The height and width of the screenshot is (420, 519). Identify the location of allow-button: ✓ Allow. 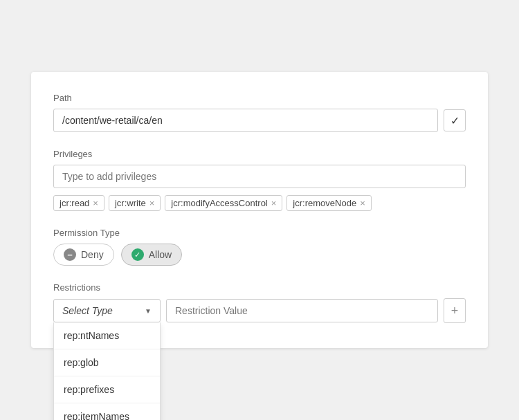
(152, 255).